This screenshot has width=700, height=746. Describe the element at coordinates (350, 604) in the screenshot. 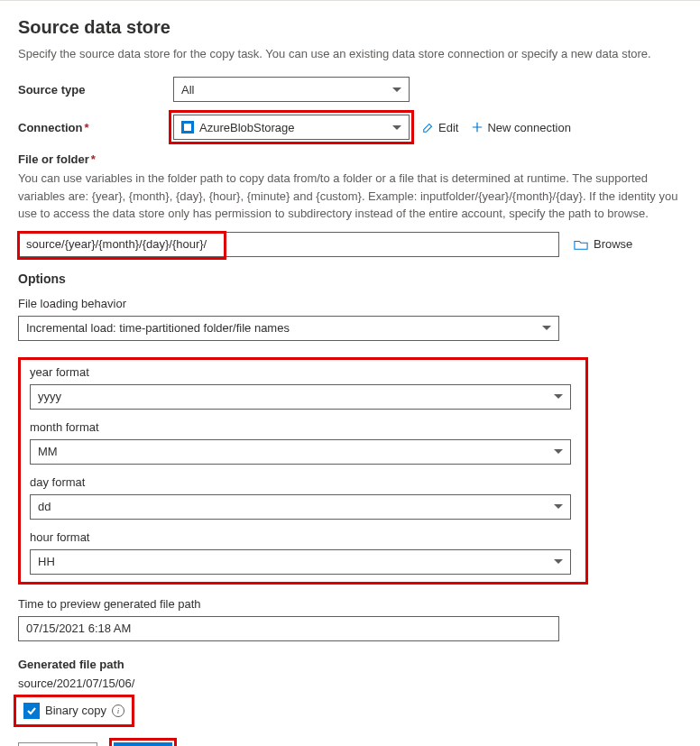

I see `preview-time-label: Time to preview generated file path` at that location.